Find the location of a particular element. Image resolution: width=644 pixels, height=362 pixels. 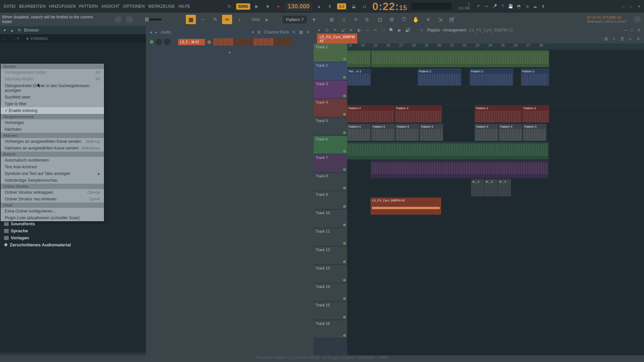

browser-menu-icon: ▾ is located at coordinates (5, 30).